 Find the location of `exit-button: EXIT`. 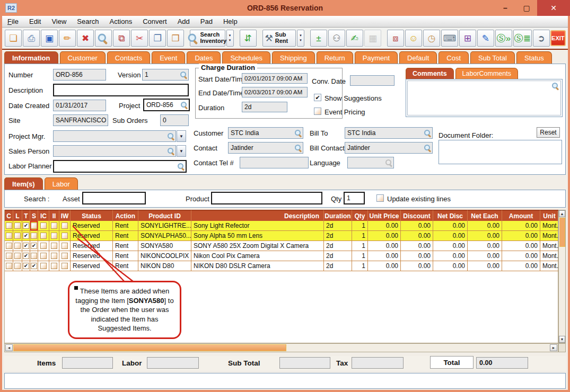

exit-button: EXIT is located at coordinates (558, 38).